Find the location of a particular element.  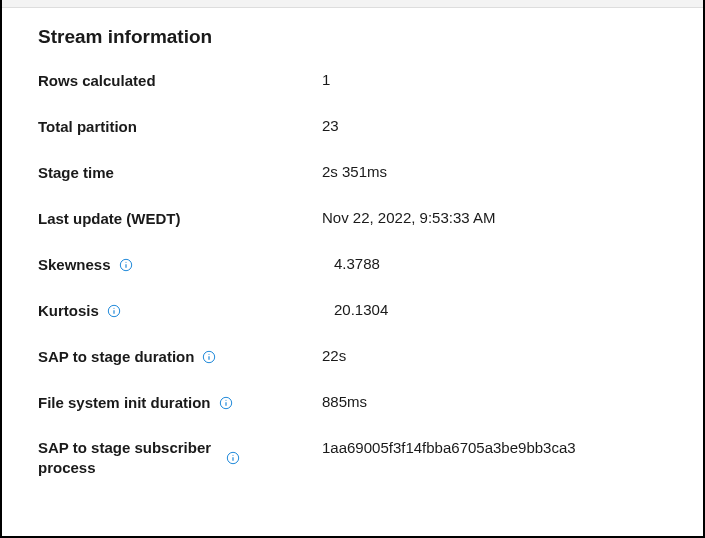

info-row: SAP to stage subscriber process1aa69005f… is located at coordinates (352, 458).